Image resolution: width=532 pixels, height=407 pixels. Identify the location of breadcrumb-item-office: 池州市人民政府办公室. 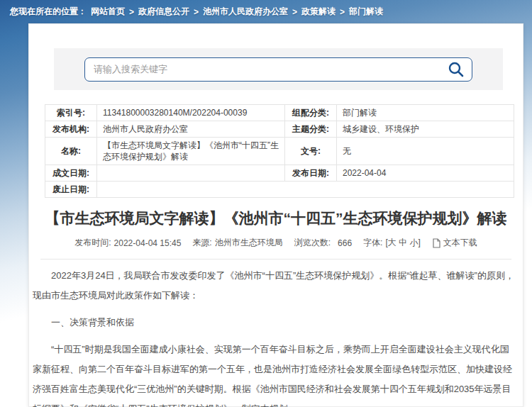
(245, 11).